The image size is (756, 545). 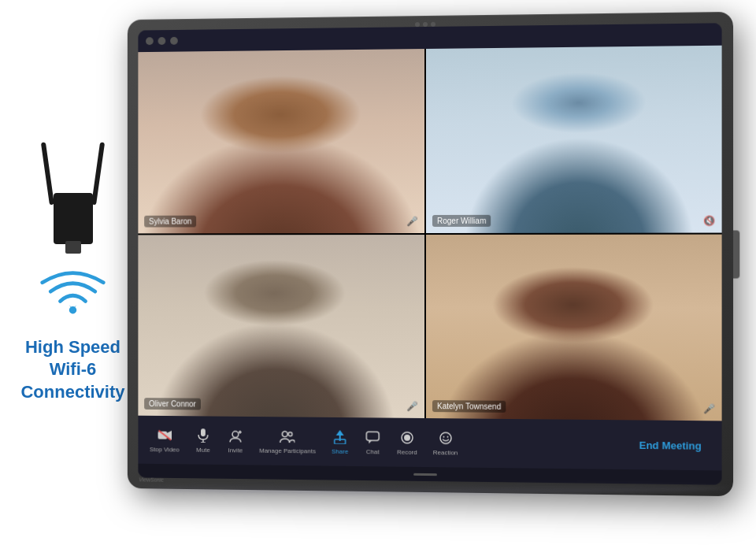 What do you see at coordinates (574, 328) in the screenshot?
I see `face-katelyn` at bounding box center [574, 328].